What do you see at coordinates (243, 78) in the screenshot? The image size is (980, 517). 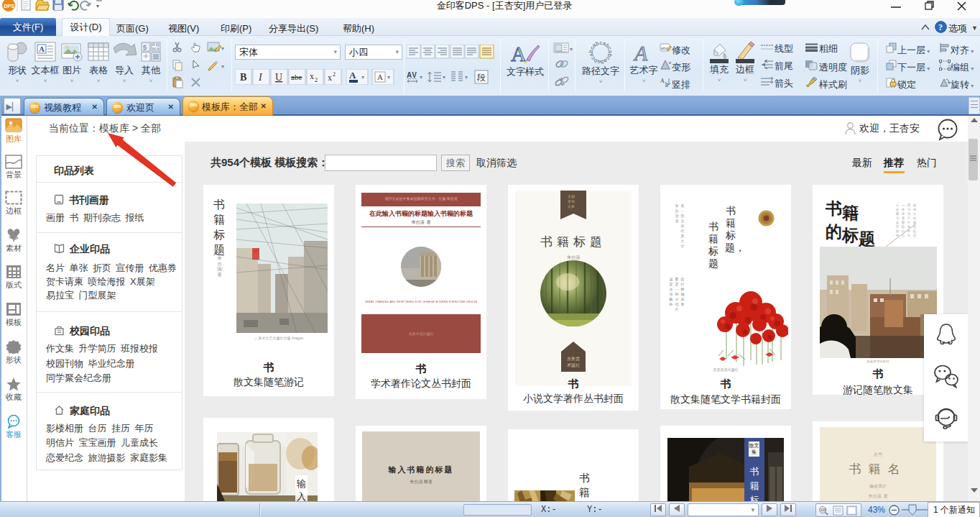 I see `svg-text: B` at bounding box center [243, 78].